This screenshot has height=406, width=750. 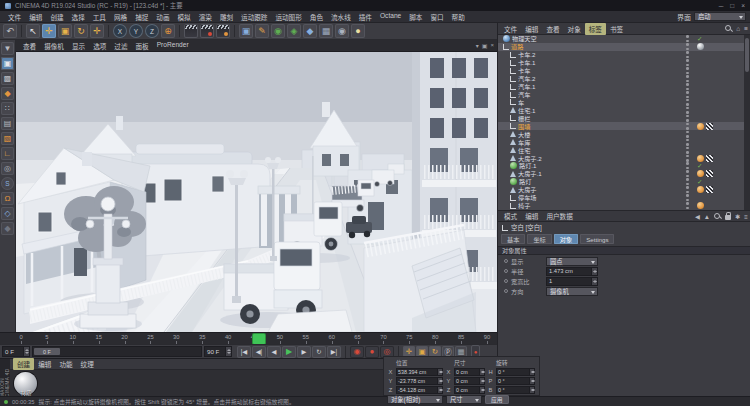 What do you see at coordinates (30, 46) in the screenshot?
I see `viewport-menu-item-0: 查看` at bounding box center [30, 46].